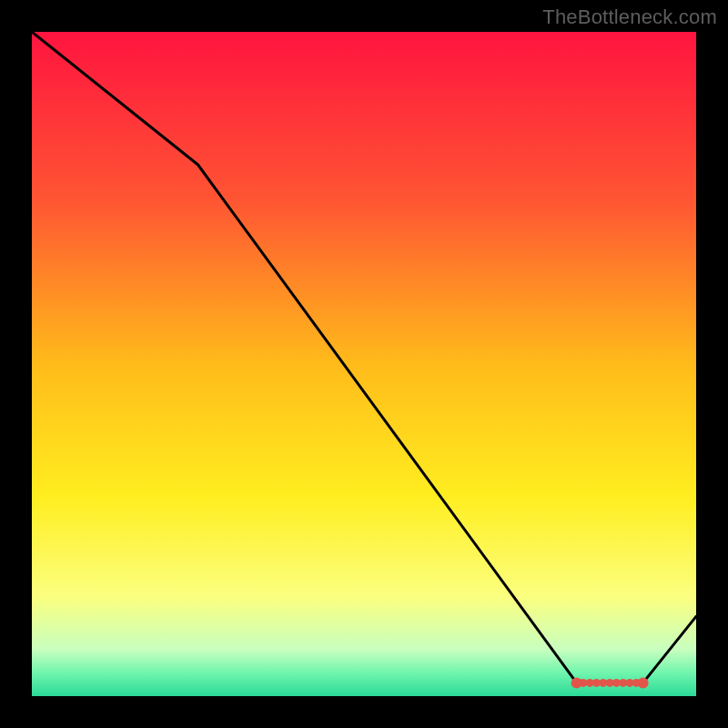  Describe the element at coordinates (643, 682) in the screenshot. I see `marker-point` at that location.